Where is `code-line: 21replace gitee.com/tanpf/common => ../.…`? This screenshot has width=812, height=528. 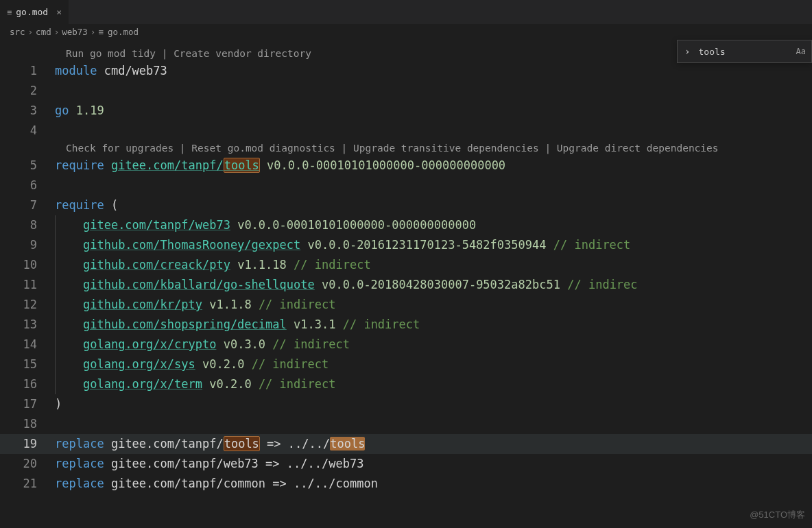
code-line: 21replace gitee.com/tanpf/common => ../.… is located at coordinates (406, 484).